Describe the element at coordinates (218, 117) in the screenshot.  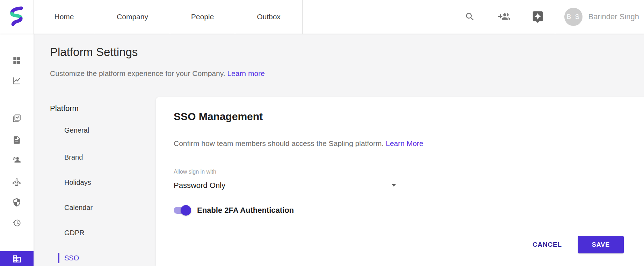
I see `card-title: SSO Management` at that location.